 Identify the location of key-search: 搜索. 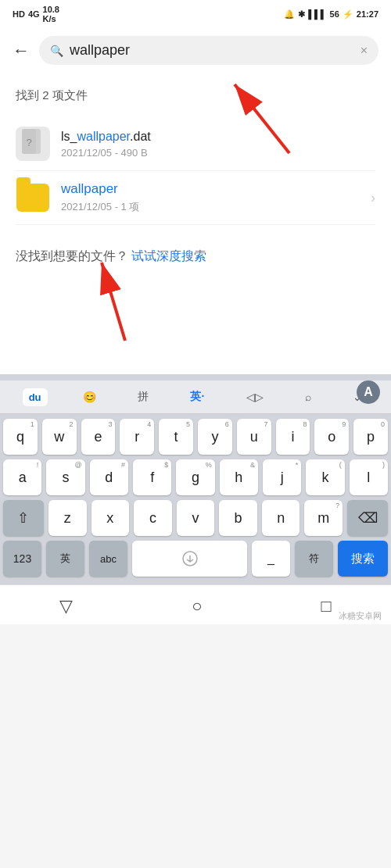
(363, 559).